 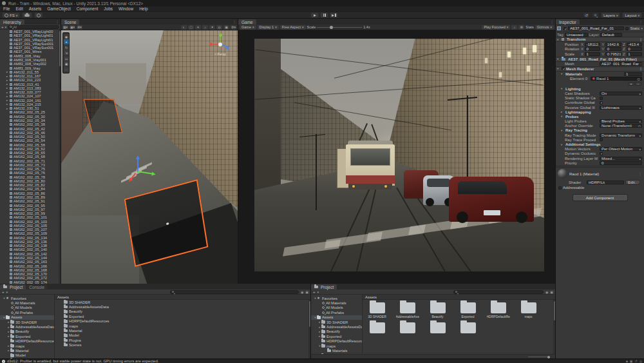 I want to click on gizmo-x-axis, so click(x=146, y=173).